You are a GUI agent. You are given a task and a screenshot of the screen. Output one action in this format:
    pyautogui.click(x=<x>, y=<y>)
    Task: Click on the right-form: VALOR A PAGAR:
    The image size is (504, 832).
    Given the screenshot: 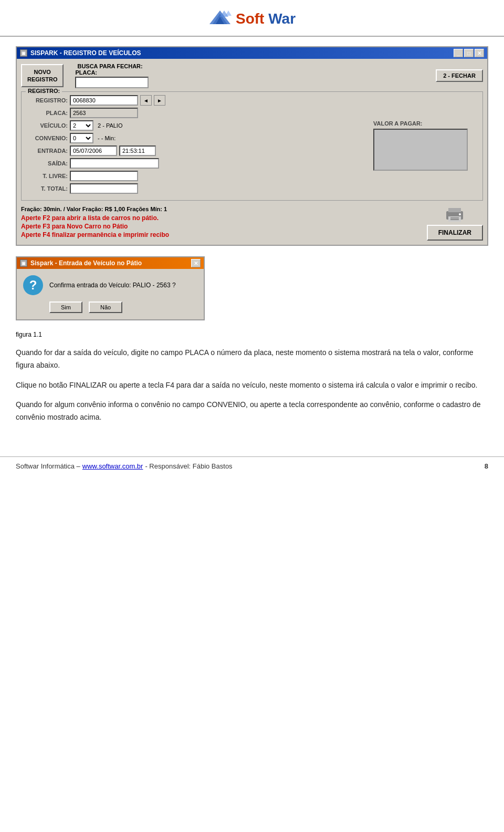 What is the action you would take?
    pyautogui.click(x=426, y=158)
    